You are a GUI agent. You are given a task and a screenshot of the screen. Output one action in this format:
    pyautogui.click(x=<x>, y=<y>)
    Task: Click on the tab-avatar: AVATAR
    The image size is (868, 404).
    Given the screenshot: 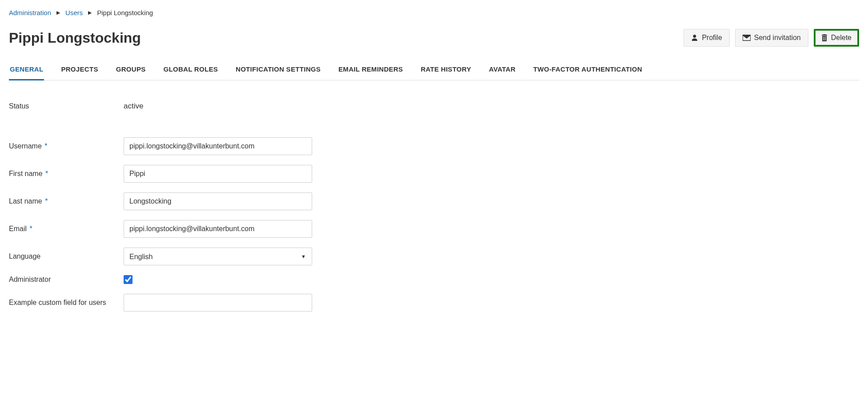 What is the action you would take?
    pyautogui.click(x=502, y=71)
    